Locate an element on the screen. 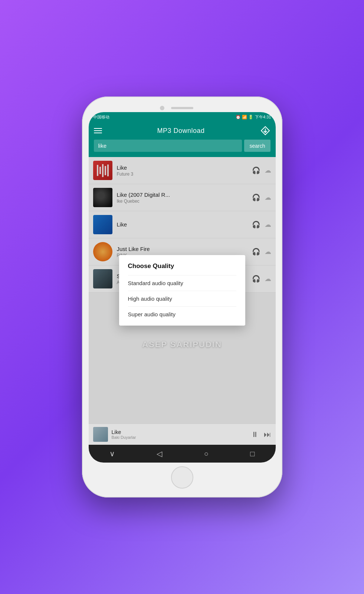  nav-back-icon: ◁ is located at coordinates (160, 454).